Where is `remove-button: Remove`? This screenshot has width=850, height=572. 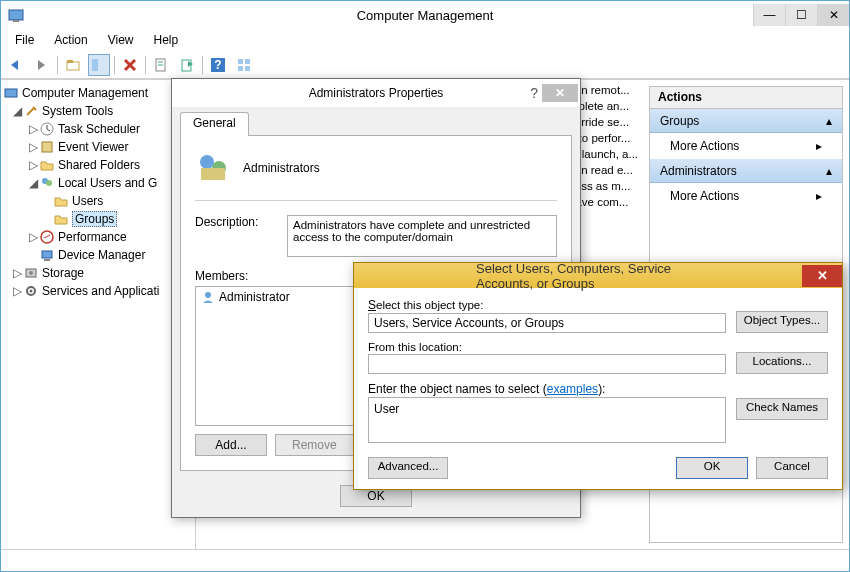
remove-button: Remove is located at coordinates (314, 445).